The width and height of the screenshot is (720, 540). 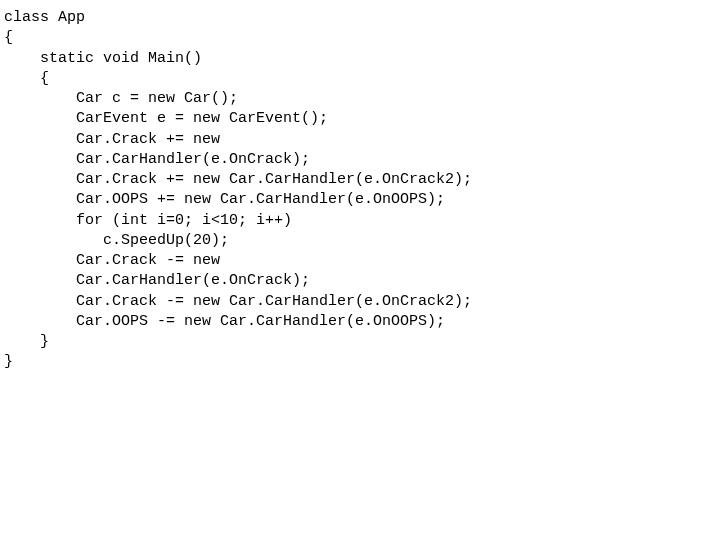 I want to click on code-line: Car.OOPS += new Car.CarHandler(e.OnOOPS)…, so click(x=224, y=200).